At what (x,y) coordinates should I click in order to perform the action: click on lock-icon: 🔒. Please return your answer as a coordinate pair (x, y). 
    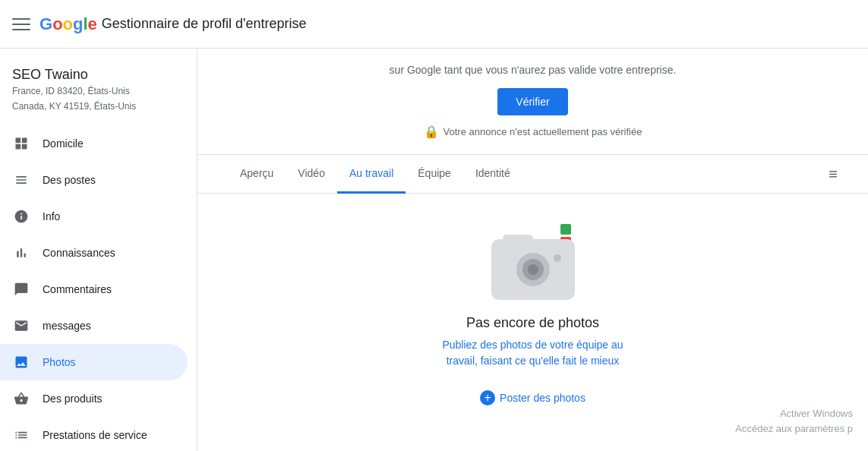
    Looking at the image, I should click on (431, 132).